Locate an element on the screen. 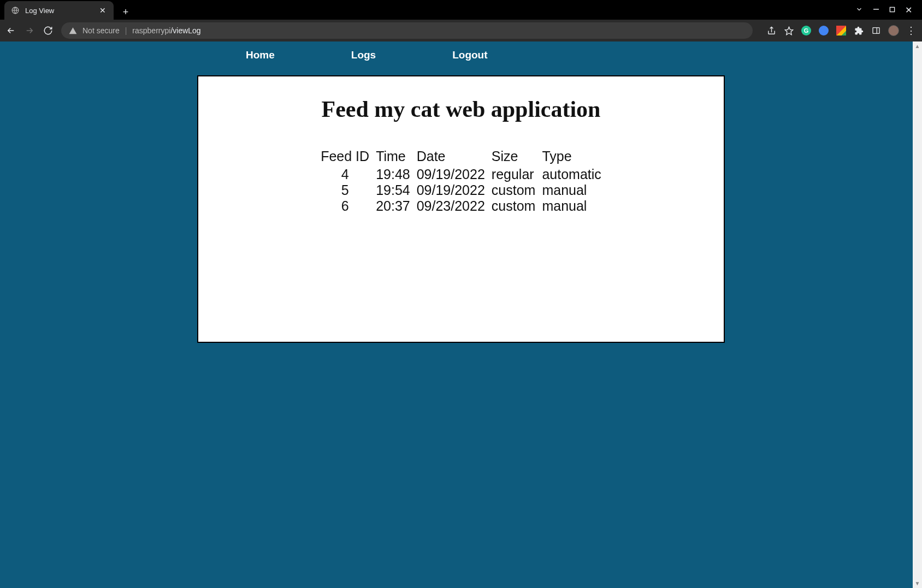 The height and width of the screenshot is (588, 922). close-tab-icon: ✕ is located at coordinates (103, 10).